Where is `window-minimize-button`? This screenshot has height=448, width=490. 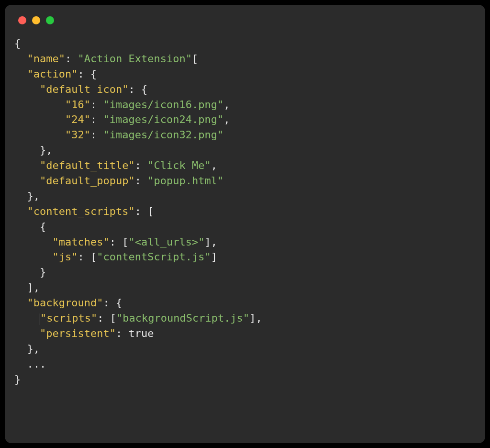
window-minimize-button is located at coordinates (36, 20).